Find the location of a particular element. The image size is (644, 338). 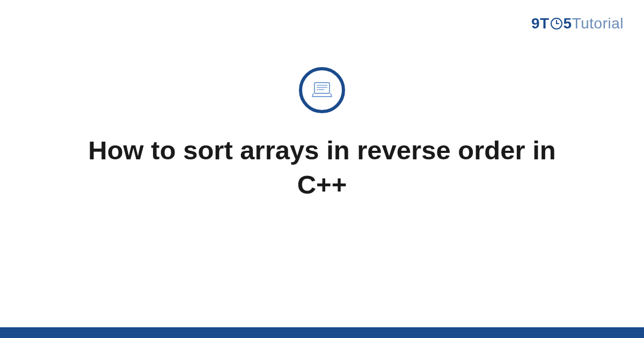

laptop-icon-circle is located at coordinates (322, 90).